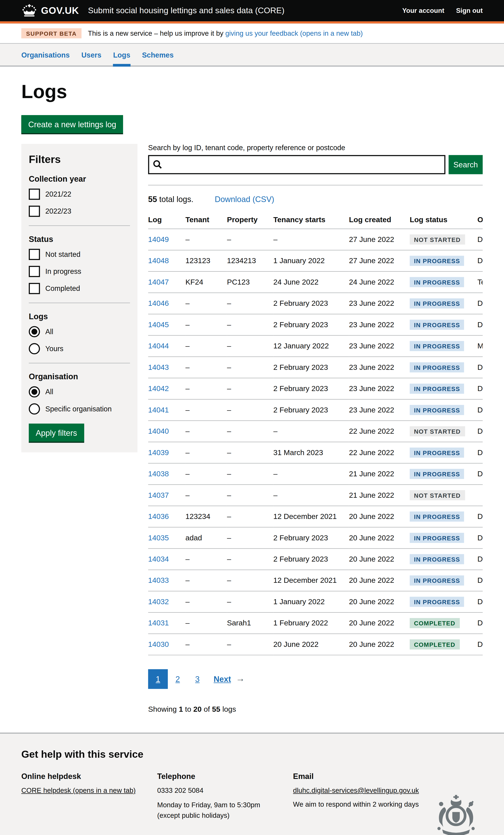 The image size is (504, 835). Describe the element at coordinates (311, 303) in the screenshot. I see `cell-tenancy-starts: 2 February 2023` at that location.